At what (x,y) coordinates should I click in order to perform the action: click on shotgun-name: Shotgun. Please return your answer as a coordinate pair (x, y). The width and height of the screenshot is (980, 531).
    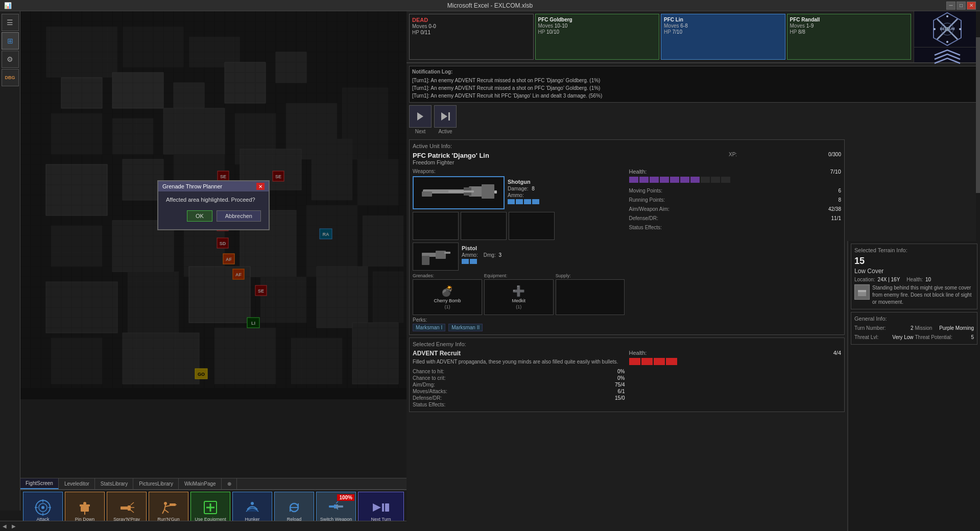
    Looking at the image, I should click on (523, 182).